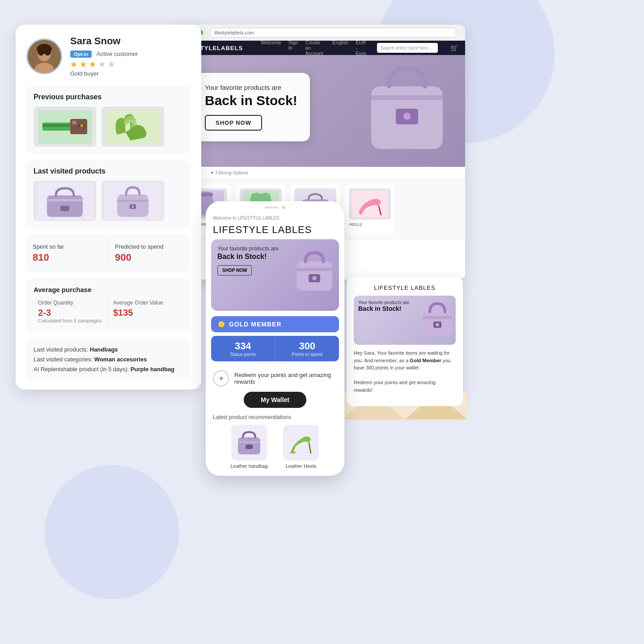 The width and height of the screenshot is (644, 644). I want to click on customer-info: Sara Snow Opt-in Active customer ★ ★ ★ ★…, so click(104, 56).